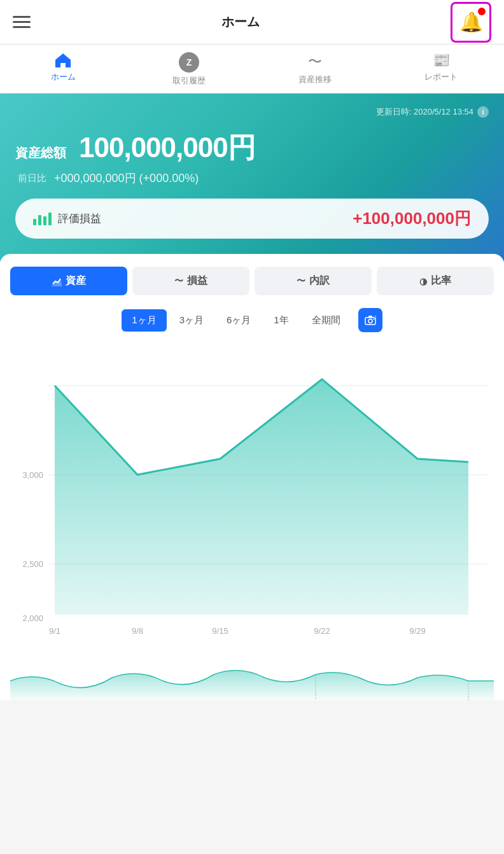 The image size is (504, 854). Describe the element at coordinates (370, 320) in the screenshot. I see `camera-icon: +` at that location.